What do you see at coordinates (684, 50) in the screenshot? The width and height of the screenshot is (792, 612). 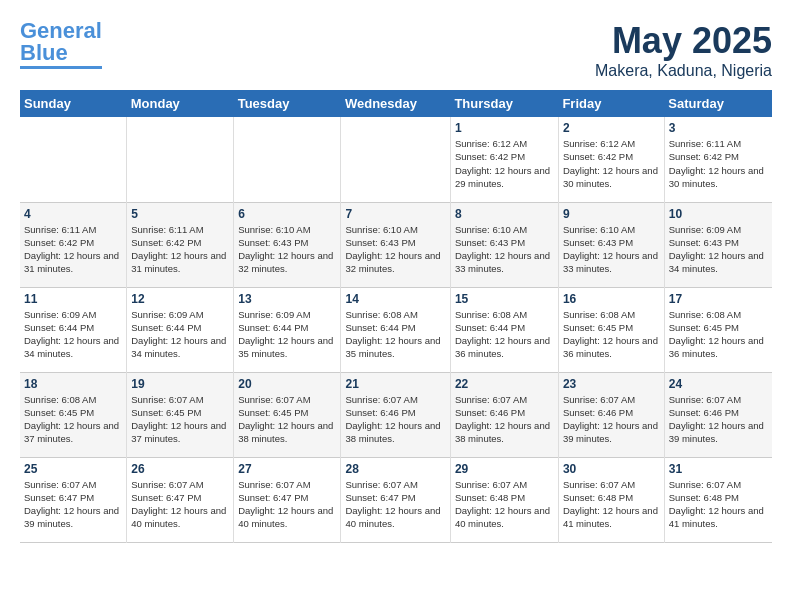 I see `title-block: May 2025 Makera, Kaduna, Nigeria` at bounding box center [684, 50].